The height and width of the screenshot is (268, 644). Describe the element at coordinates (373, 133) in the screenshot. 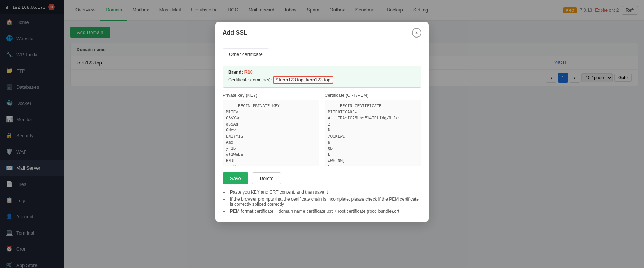

I see `certificate-textarea: -----BEGIN CERTIFICATE----- MIIE0TCCA03-…` at that location.